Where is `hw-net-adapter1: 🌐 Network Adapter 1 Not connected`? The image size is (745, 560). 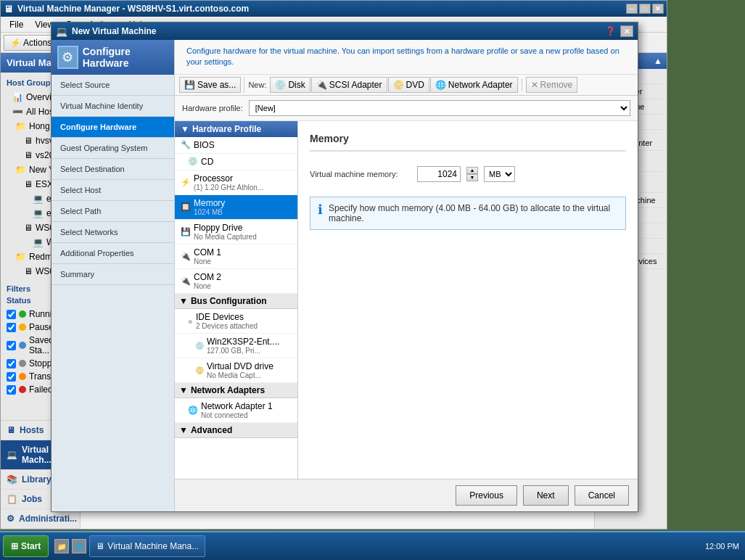 hw-net-adapter1: 🌐 Network Adapter 1 Not connected is located at coordinates (236, 411).